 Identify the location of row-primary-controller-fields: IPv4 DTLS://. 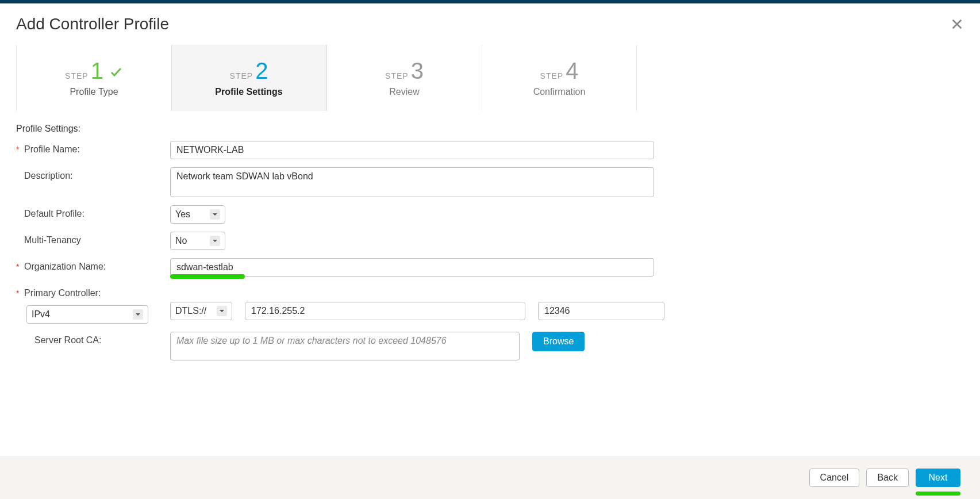
(490, 313).